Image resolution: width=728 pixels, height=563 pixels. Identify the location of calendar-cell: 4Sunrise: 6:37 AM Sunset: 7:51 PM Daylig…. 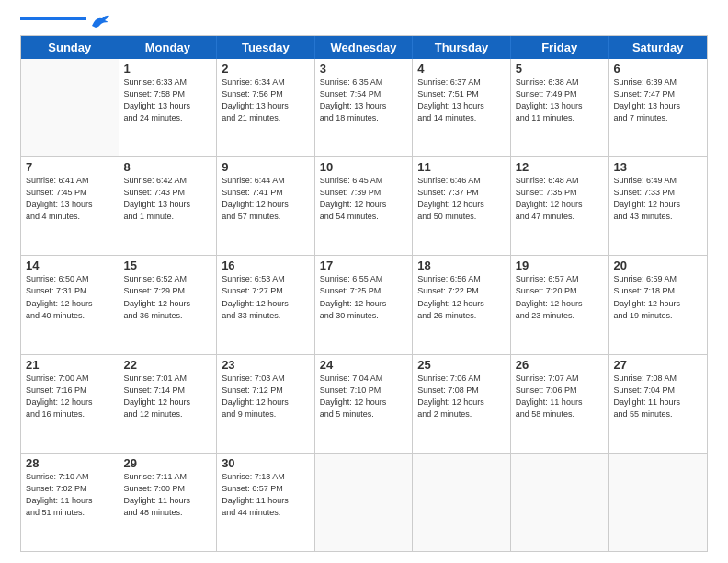
(461, 108).